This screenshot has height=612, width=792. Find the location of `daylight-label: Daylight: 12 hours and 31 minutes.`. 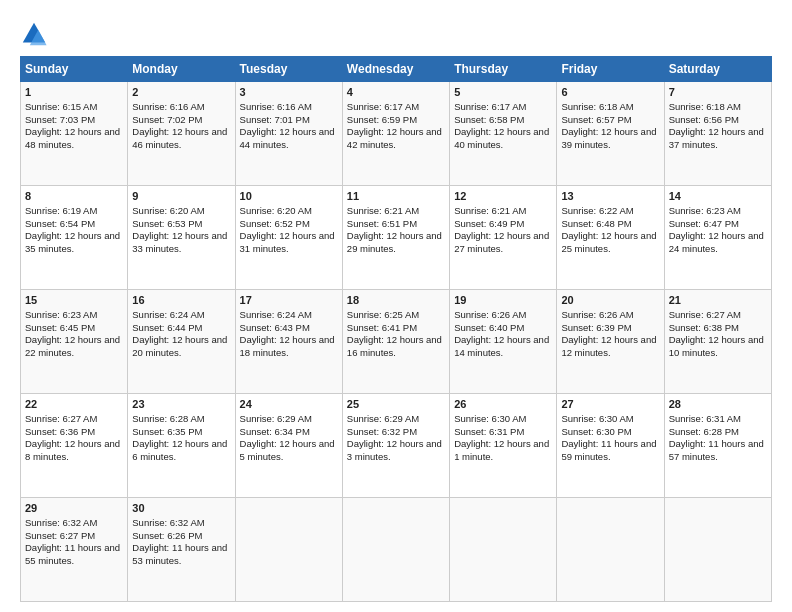

daylight-label: Daylight: 12 hours and 31 minutes. is located at coordinates (288, 242).